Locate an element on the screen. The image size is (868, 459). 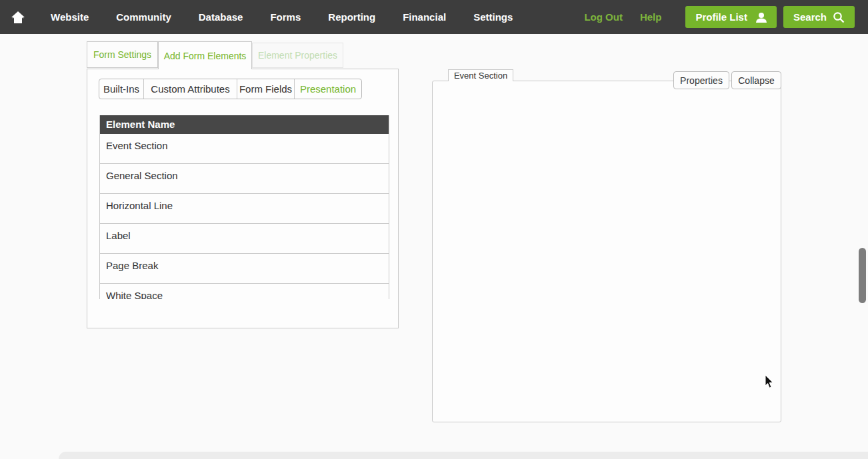
tab-element-properties: Element Properties is located at coordinates (297, 55).